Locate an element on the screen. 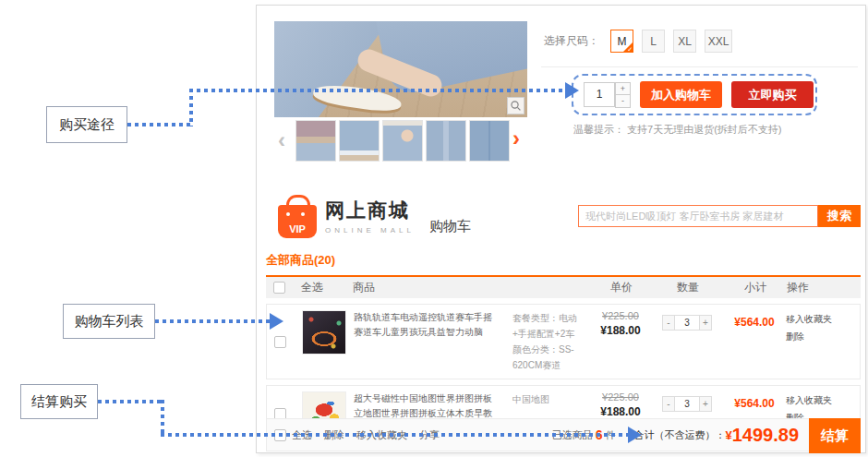  total-currency: ¥ is located at coordinates (728, 436).